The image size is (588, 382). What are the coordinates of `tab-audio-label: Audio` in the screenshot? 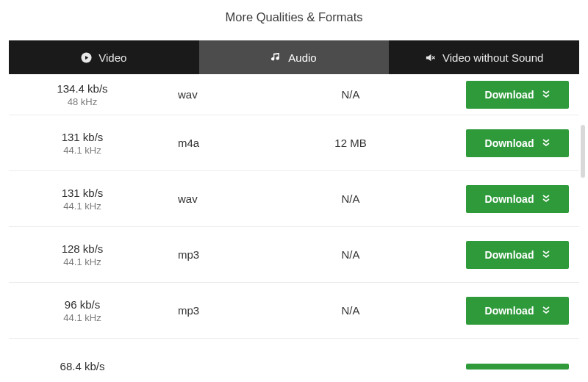 It's located at (302, 57).